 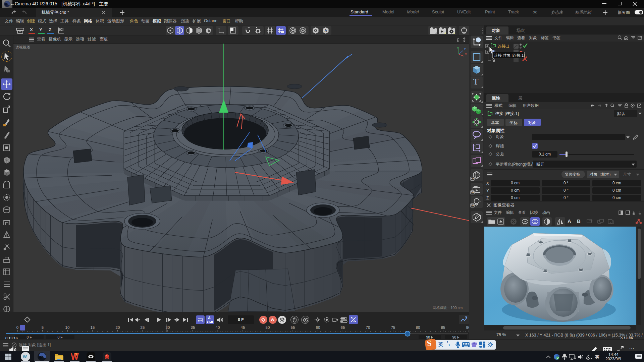 What do you see at coordinates (466, 54) in the screenshot?
I see `svg-text: X` at bounding box center [466, 54].